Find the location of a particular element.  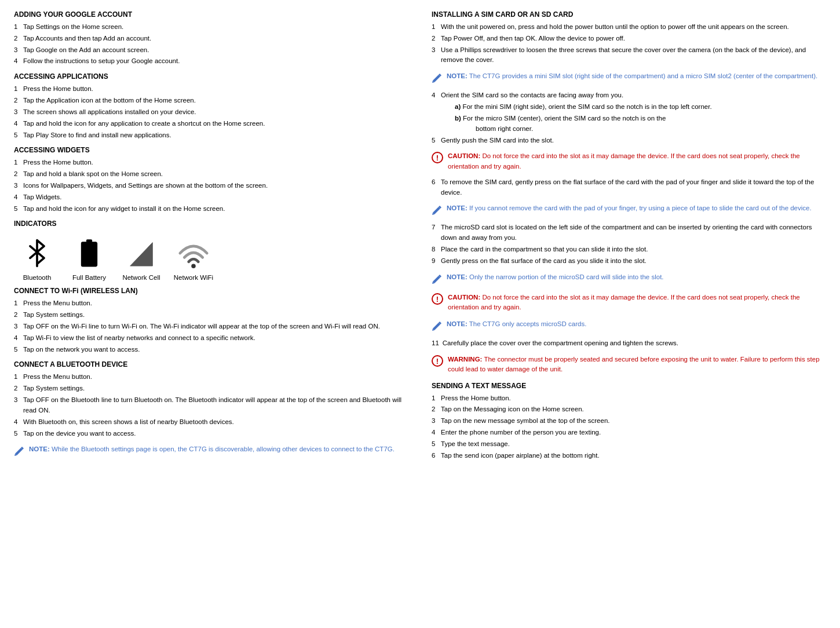

sms-section: SENDING A TEXT MESSAGE 1Press the Home b… is located at coordinates (629, 422).